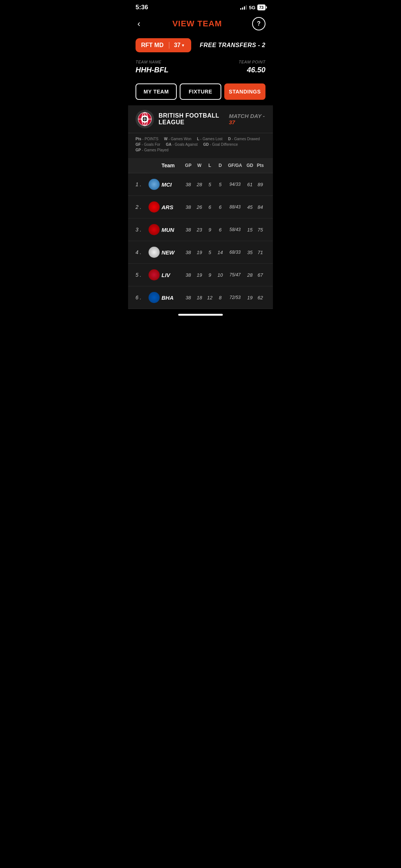  Describe the element at coordinates (252, 7) in the screenshot. I see `network-label: 5G` at that location.